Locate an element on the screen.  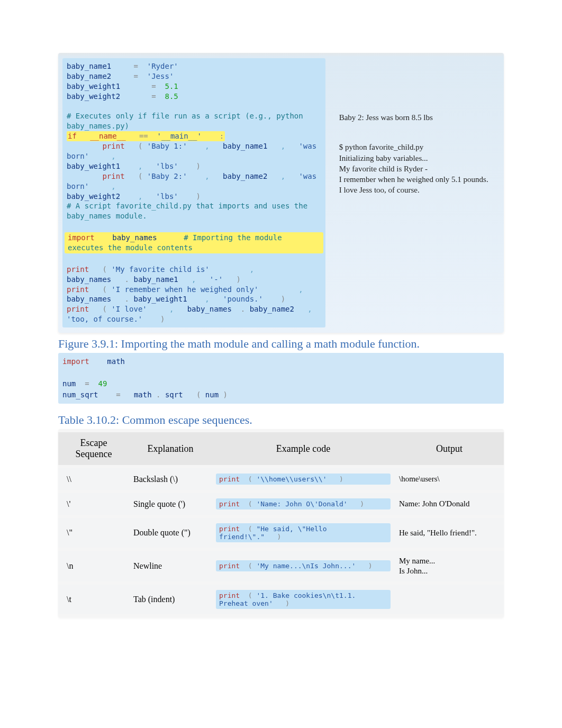
output-line: My favorite child is Ryder - is located at coordinates (418, 169).